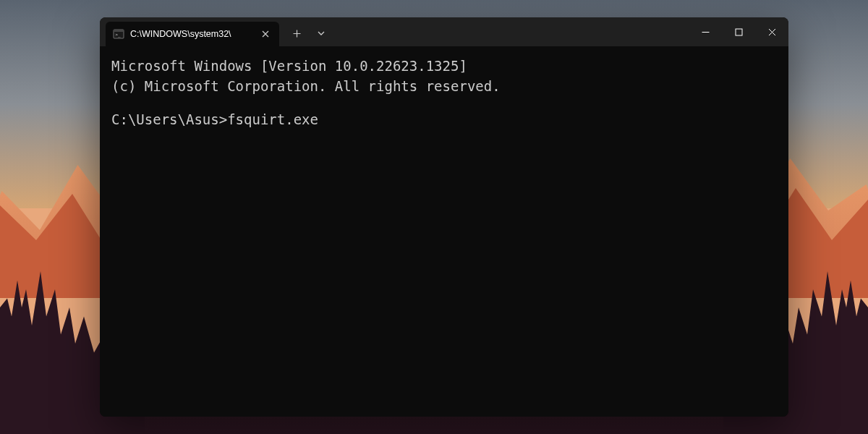  I want to click on prompt: C:\Users\Asus>, so click(169, 119).